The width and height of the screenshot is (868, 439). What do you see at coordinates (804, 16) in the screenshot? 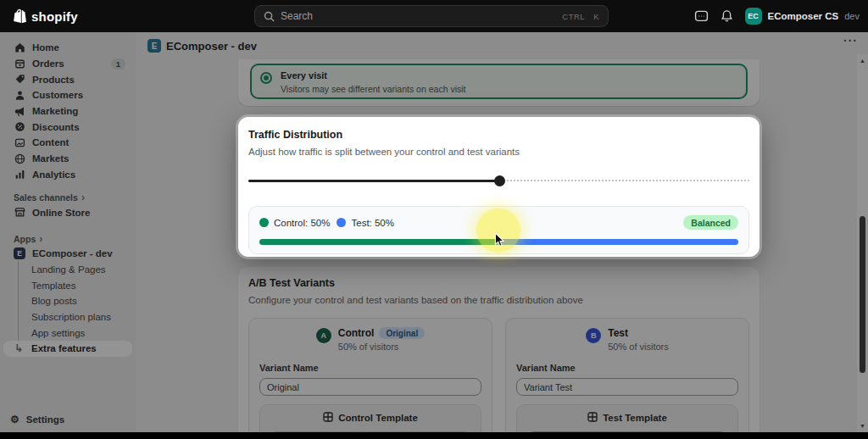
I see `account-name: EComposer CS` at bounding box center [804, 16].